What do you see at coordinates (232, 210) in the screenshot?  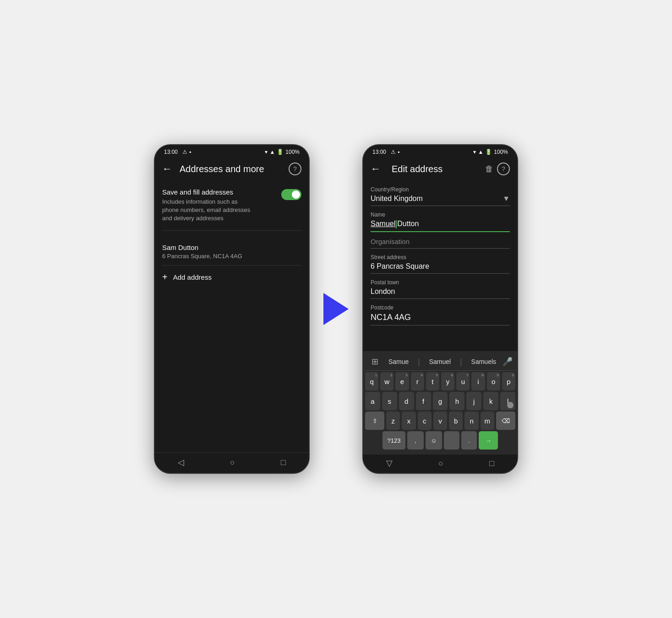 I see `save-fill-section: Save and fill addresses Includes informa…` at bounding box center [232, 210].